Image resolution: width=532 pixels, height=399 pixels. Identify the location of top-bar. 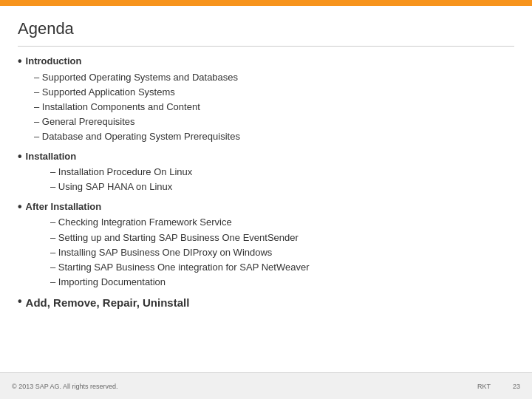
(266, 3).